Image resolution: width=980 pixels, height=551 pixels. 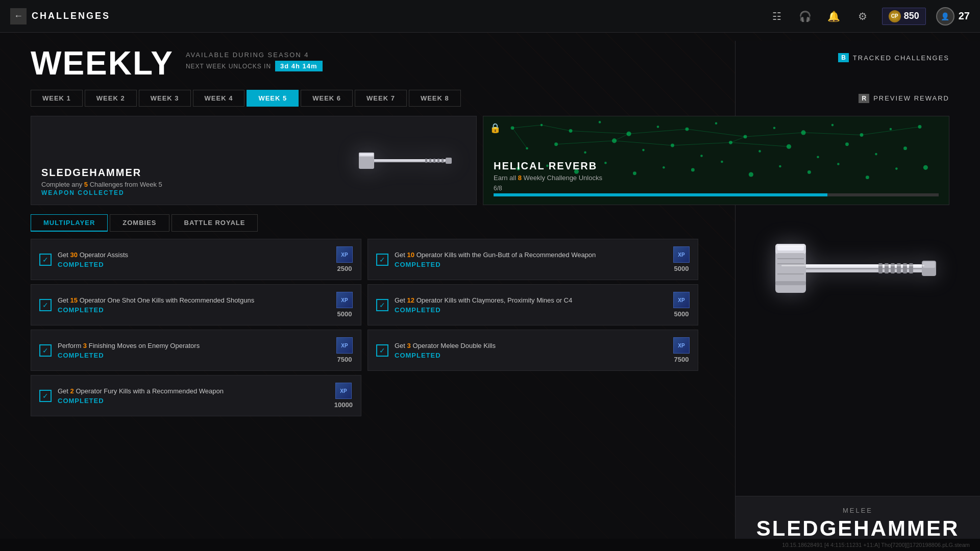 What do you see at coordinates (254, 66) in the screenshot?
I see `next-week-badge: NEXT WEEK UNLOCKS IN 3d 4h 14m` at bounding box center [254, 66].